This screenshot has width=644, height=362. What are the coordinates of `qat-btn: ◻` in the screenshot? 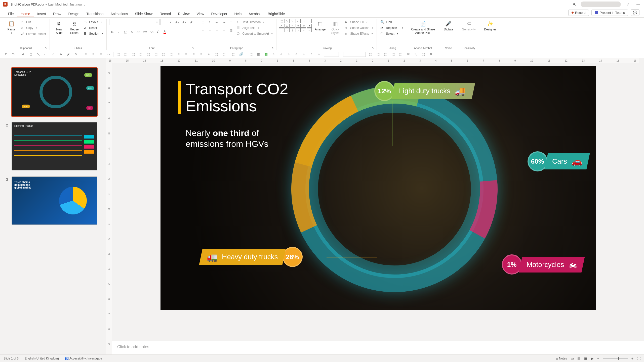 It's located at (31, 54).